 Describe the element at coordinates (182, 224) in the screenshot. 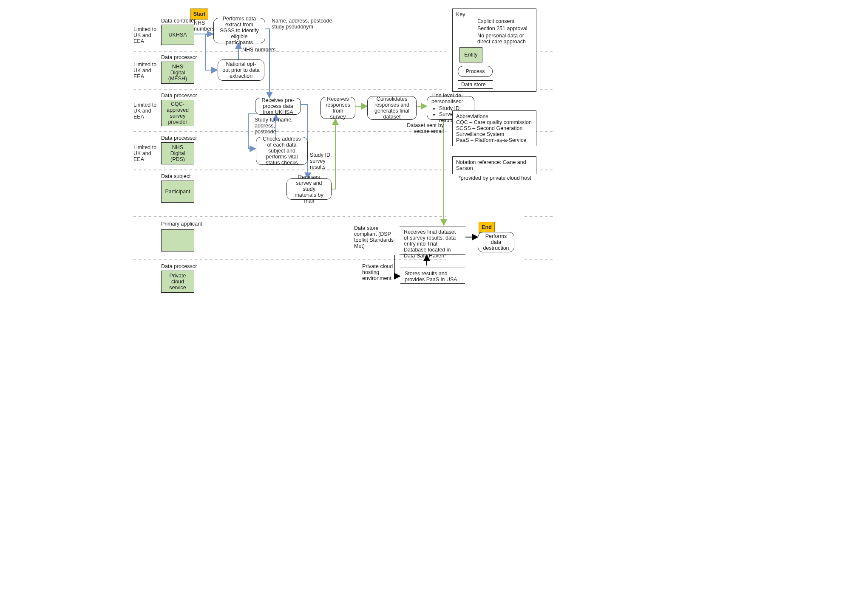

I see `role-primary-applicant: Primary applicant` at that location.